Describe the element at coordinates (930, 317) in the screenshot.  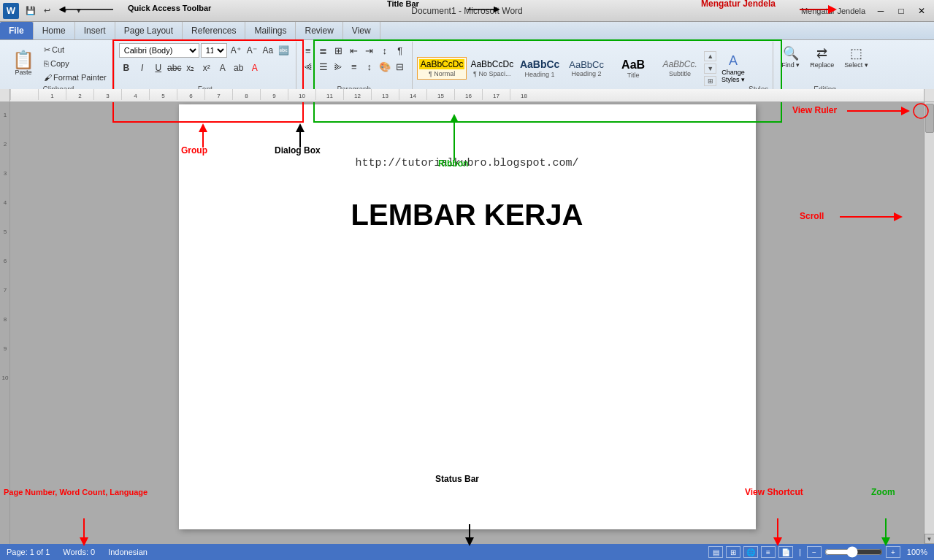
I see `scroll-track` at that location.